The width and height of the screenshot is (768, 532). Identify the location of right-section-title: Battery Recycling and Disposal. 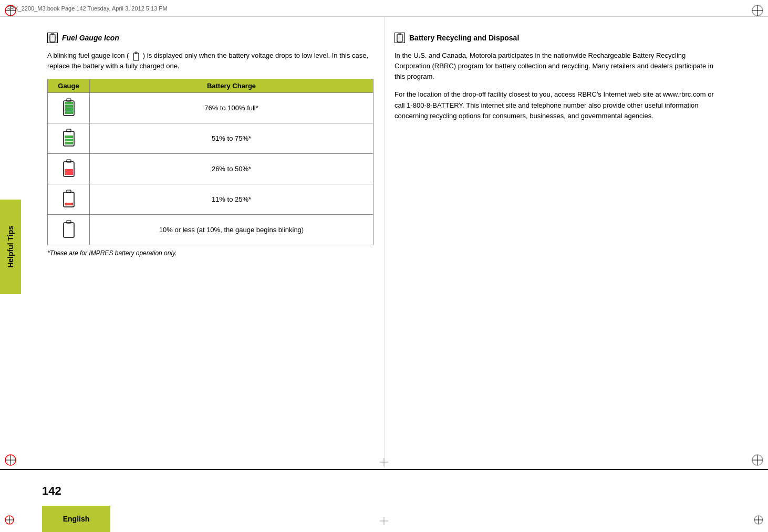
(464, 38).